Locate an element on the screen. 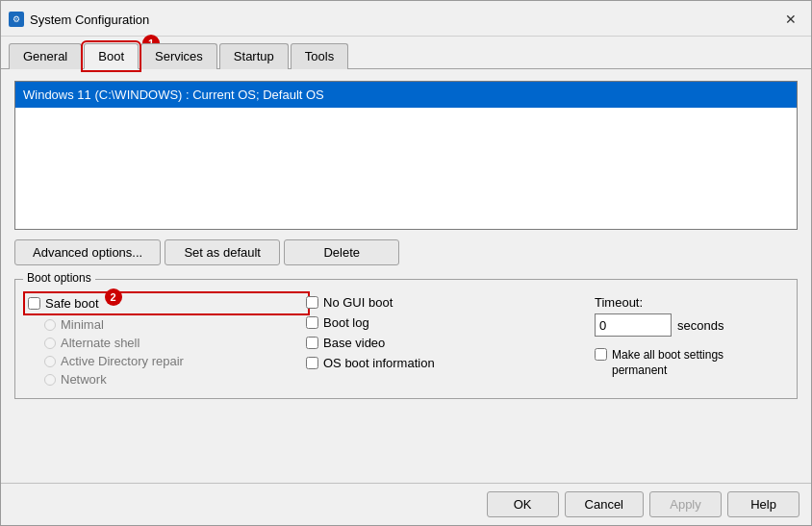  tab-boot-wrapper: Boot 1 is located at coordinates (112, 56).